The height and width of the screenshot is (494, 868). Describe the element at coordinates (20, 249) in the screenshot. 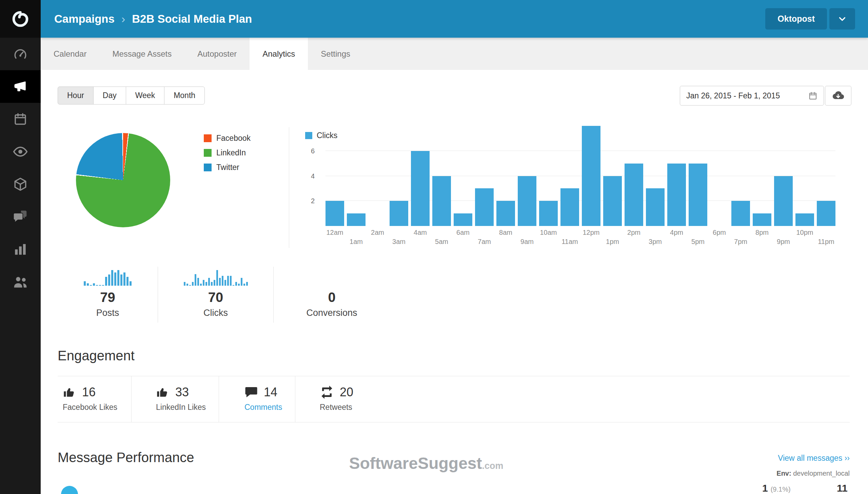

I see `sidebar-item-reports` at that location.